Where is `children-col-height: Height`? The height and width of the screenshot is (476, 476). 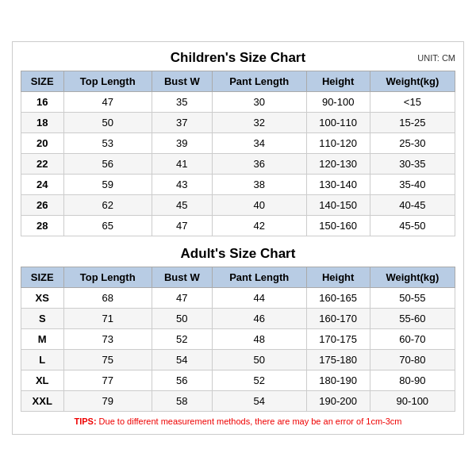 children-col-height: Height is located at coordinates (338, 82).